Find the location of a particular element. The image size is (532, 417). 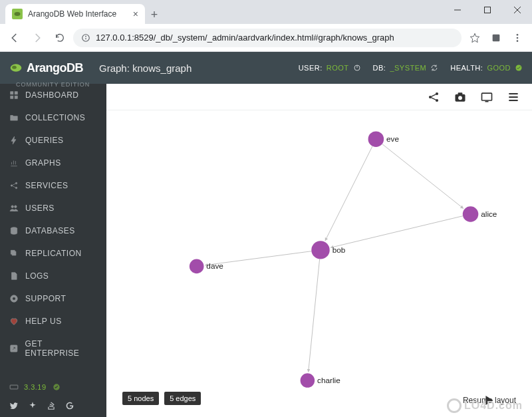

logo: ArangoDB is located at coordinates (47, 68).